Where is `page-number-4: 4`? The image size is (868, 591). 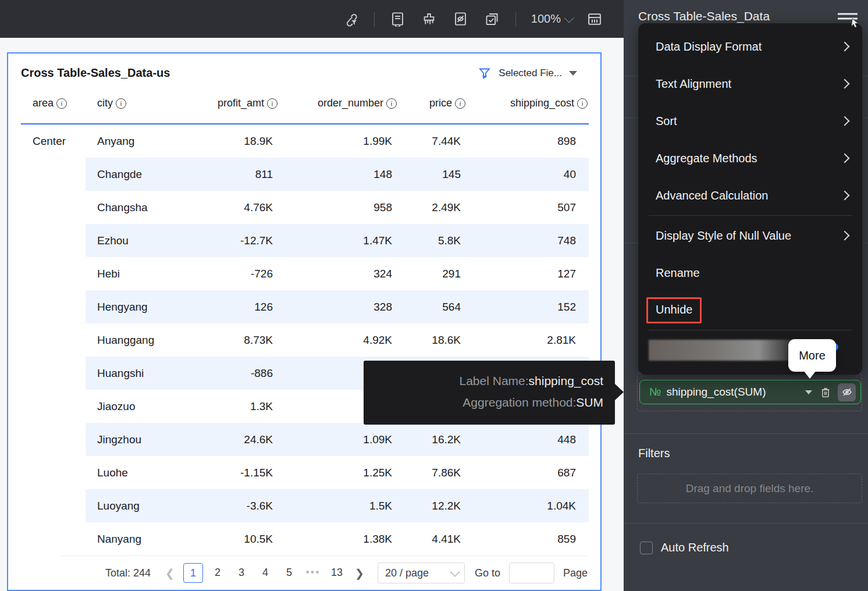
page-number-4: 4 is located at coordinates (265, 572).